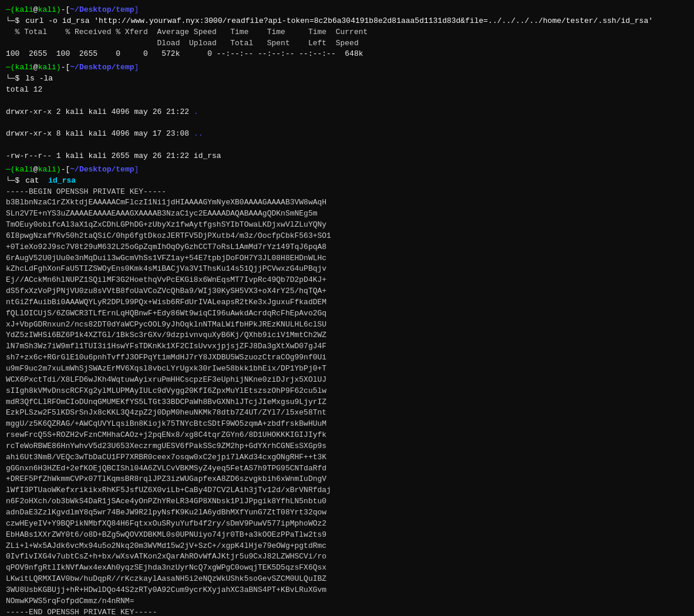  Describe the element at coordinates (102, 68) in the screenshot. I see `prompt-path-2: ~/Desktop/temp` at that location.